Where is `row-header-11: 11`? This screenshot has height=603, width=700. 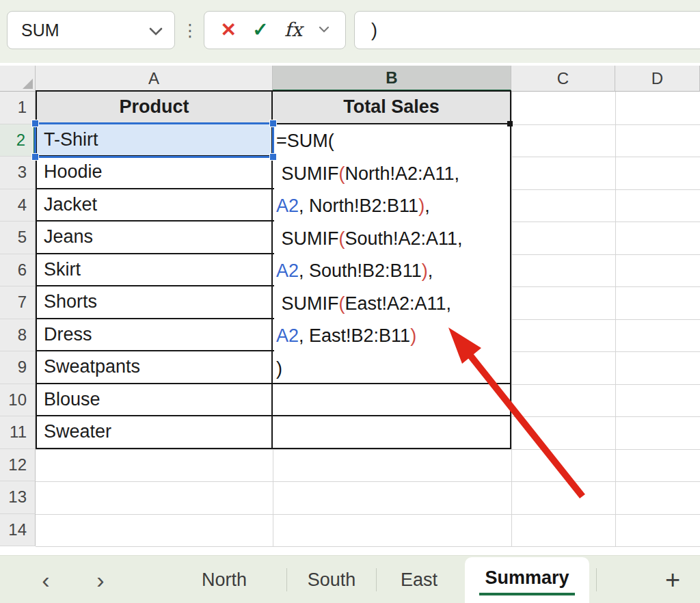
row-header-11: 11 is located at coordinates (18, 433).